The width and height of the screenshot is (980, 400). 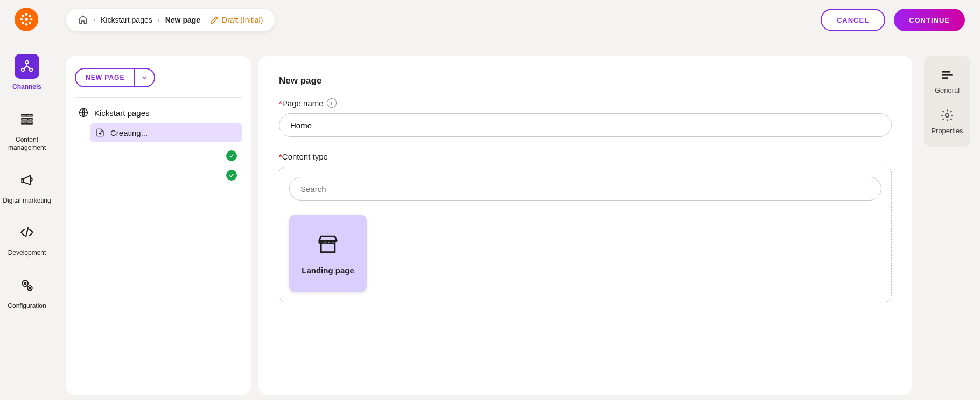 What do you see at coordinates (27, 292) in the screenshot?
I see `nav-configuration: Configuration` at bounding box center [27, 292].